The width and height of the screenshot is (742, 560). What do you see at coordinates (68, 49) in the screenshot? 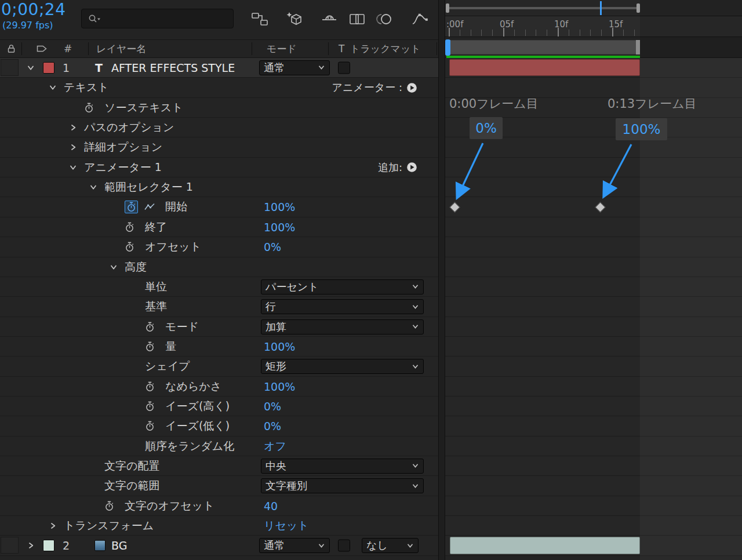
I see `column-number: #` at bounding box center [68, 49].